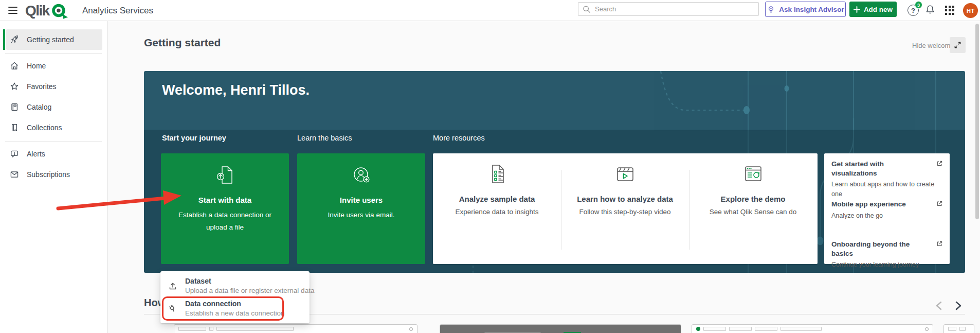 The image size is (980, 333). What do you see at coordinates (53, 174) in the screenshot?
I see `sidebar-item-subscriptions: Subscriptions` at bounding box center [53, 174].